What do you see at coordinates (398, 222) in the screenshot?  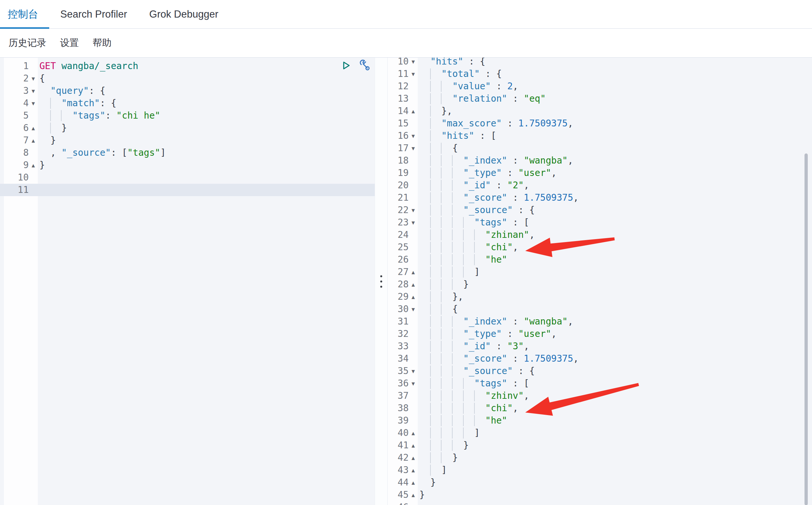 I see `line-number: 23` at bounding box center [398, 222].